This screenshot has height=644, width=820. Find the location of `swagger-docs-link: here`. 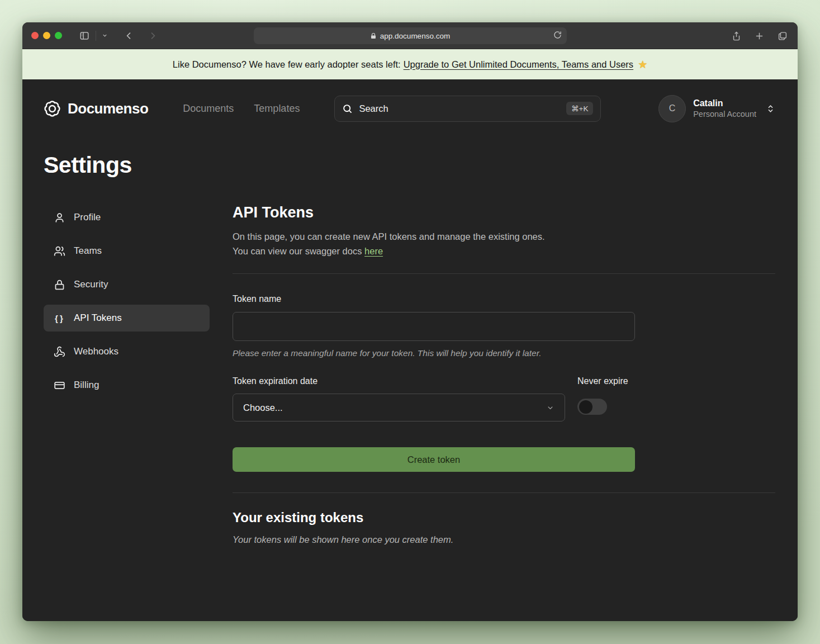

swagger-docs-link: here is located at coordinates (373, 251).